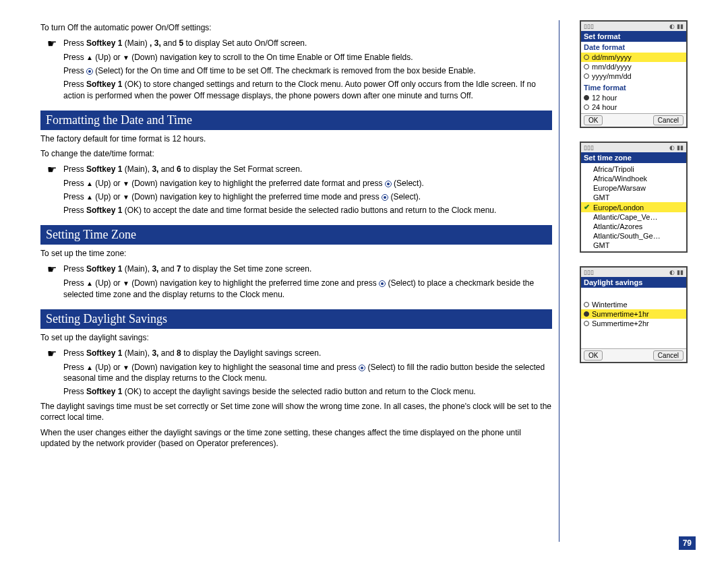  Describe the element at coordinates (634, 107) in the screenshot. I see `phone-option: 24 hour` at that location.